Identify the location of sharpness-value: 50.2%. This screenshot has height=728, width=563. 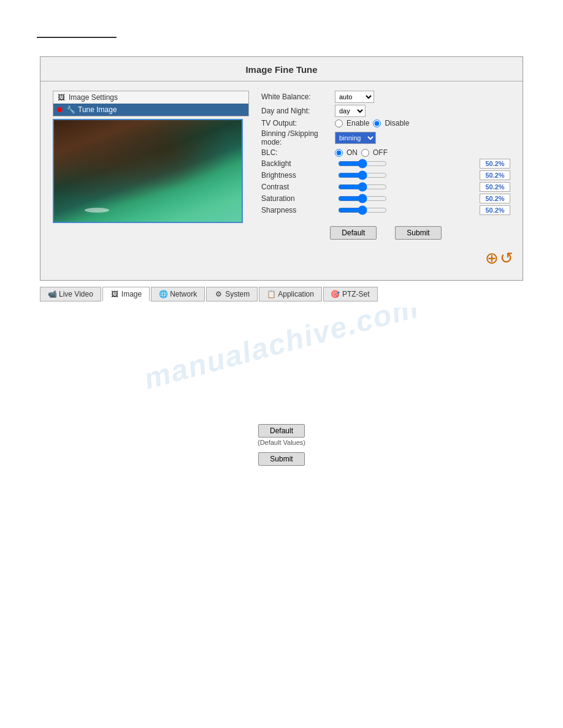
(495, 210).